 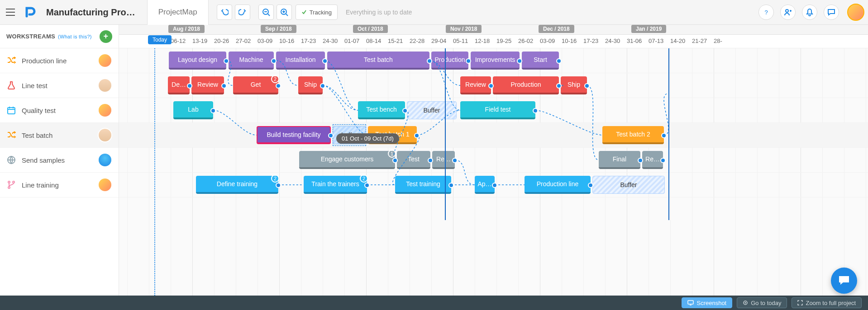 What do you see at coordinates (482, 41) in the screenshot?
I see `week-label: 12-18` at bounding box center [482, 41].